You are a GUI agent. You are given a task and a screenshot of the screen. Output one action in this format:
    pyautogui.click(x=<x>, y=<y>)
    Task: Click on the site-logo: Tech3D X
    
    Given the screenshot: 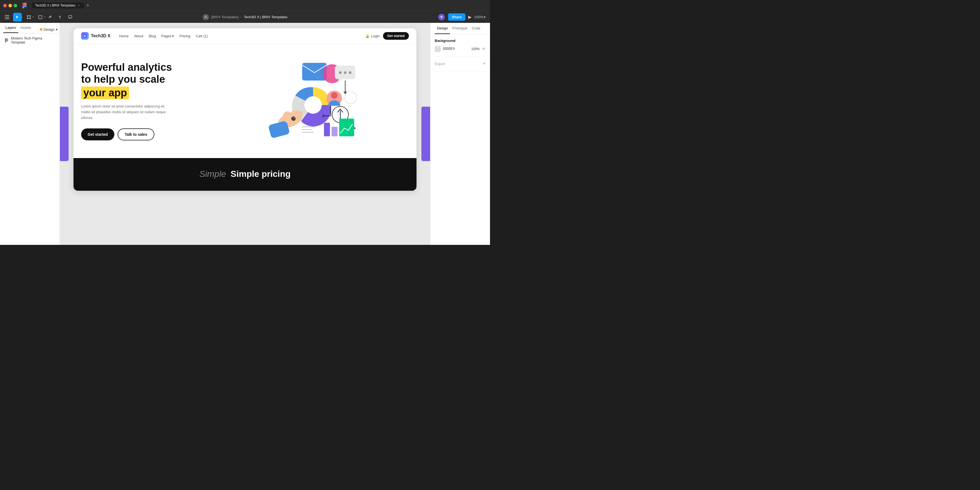 What is the action you would take?
    pyautogui.click(x=96, y=36)
    